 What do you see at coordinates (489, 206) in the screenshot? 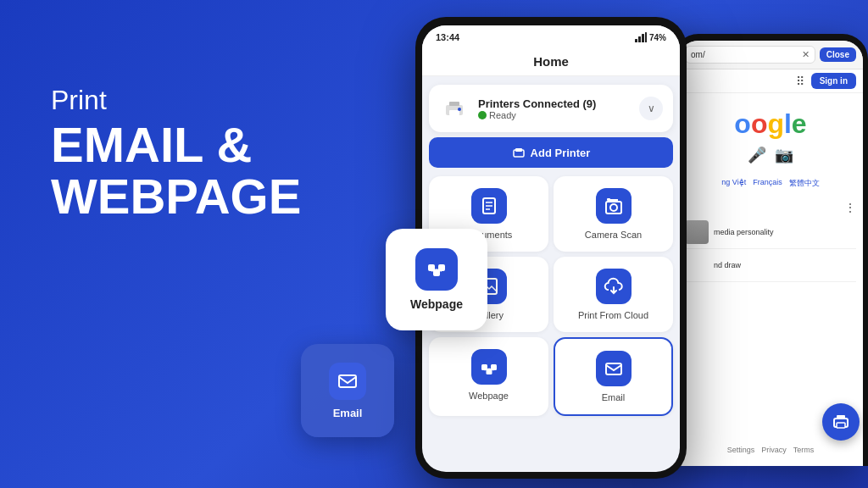
I see `documents-icon` at bounding box center [489, 206].